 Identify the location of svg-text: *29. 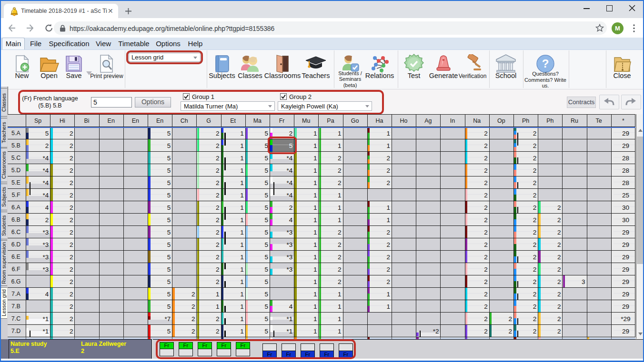
(625, 319).